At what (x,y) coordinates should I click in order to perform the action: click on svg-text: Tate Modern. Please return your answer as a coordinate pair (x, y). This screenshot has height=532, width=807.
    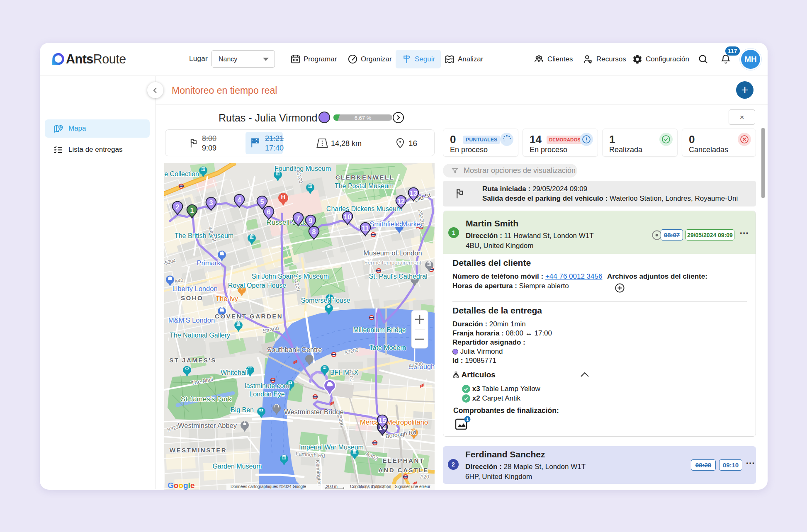
    Looking at the image, I should click on (388, 347).